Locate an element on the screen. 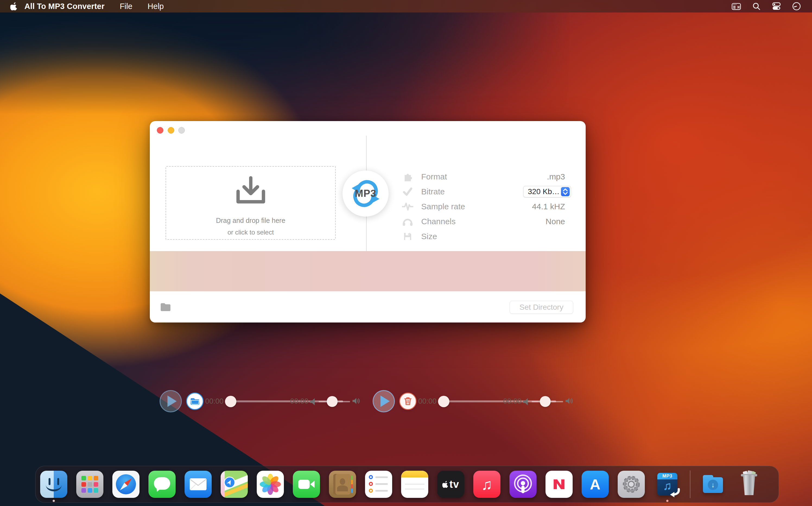 This screenshot has height=506, width=812. dock-item-news is located at coordinates (559, 485).